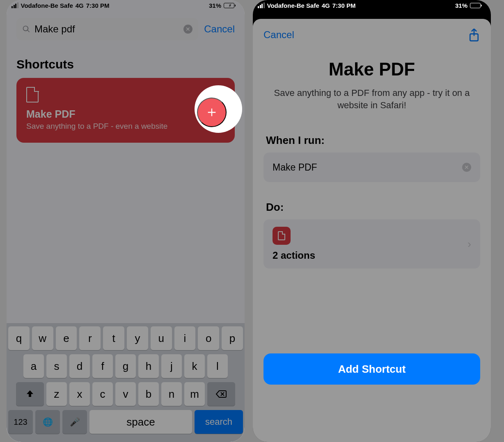 Image resolution: width=504 pixels, height=442 pixels. Describe the element at coordinates (185, 338) in the screenshot. I see `key-i: i` at that location.